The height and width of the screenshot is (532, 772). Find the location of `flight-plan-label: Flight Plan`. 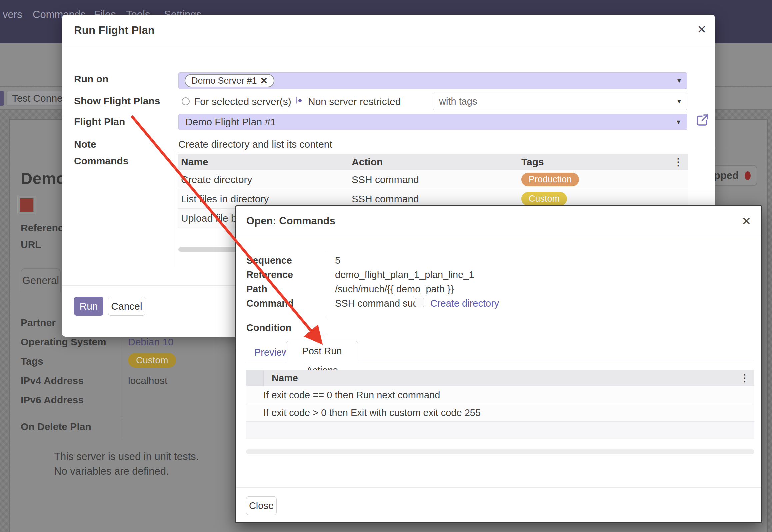

flight-plan-label: Flight Plan is located at coordinates (99, 122).